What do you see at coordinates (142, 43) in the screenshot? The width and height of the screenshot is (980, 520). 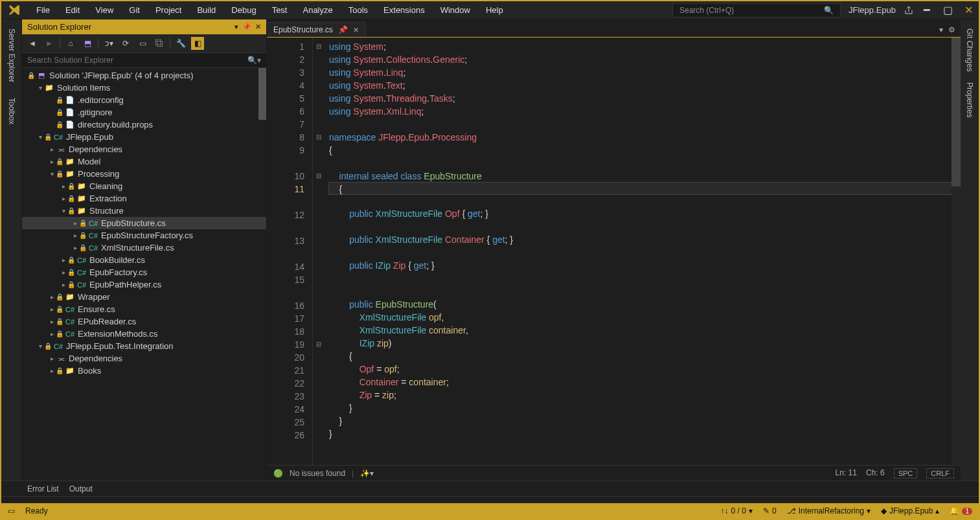 I see `collapse-icon: ▭` at bounding box center [142, 43].